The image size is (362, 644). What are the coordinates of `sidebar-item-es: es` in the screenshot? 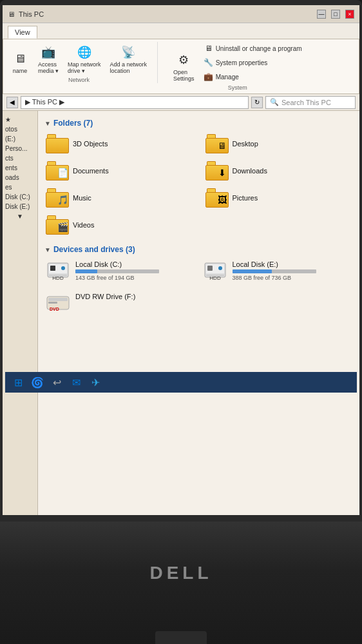 It's located at (20, 187).